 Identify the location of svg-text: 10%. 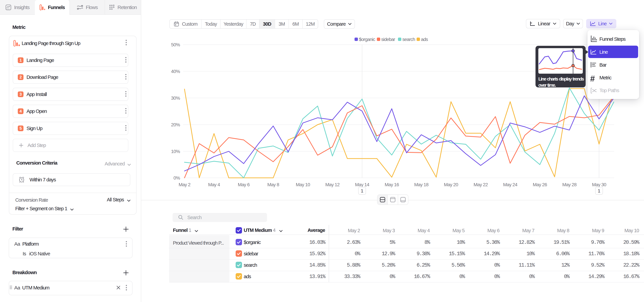
(176, 152).